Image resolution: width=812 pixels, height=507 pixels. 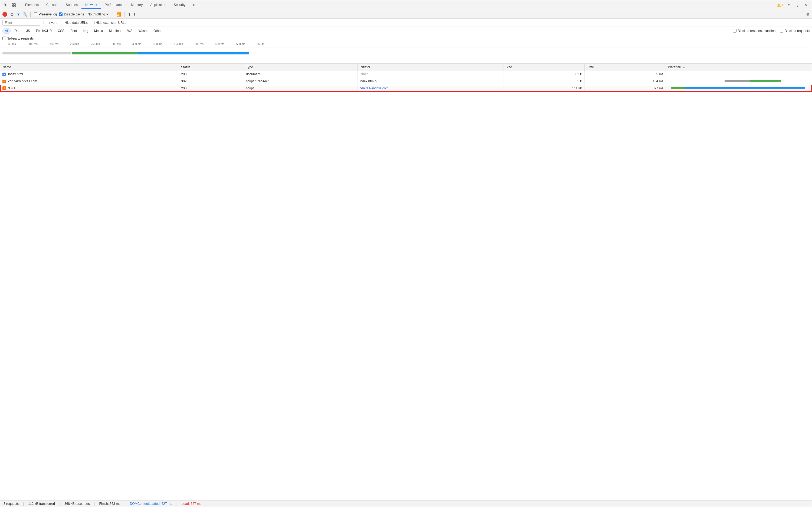 I want to click on tab-memory: Memory, so click(x=137, y=5).